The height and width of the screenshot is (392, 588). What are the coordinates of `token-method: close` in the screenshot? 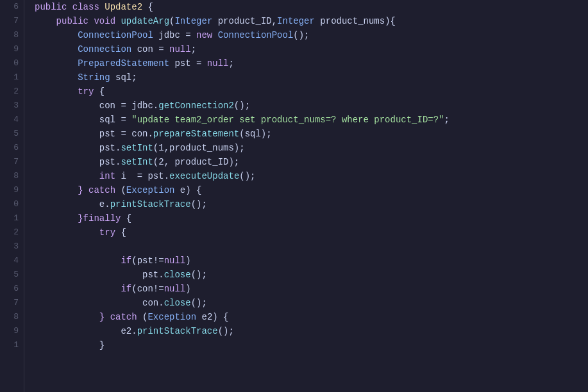 It's located at (178, 303).